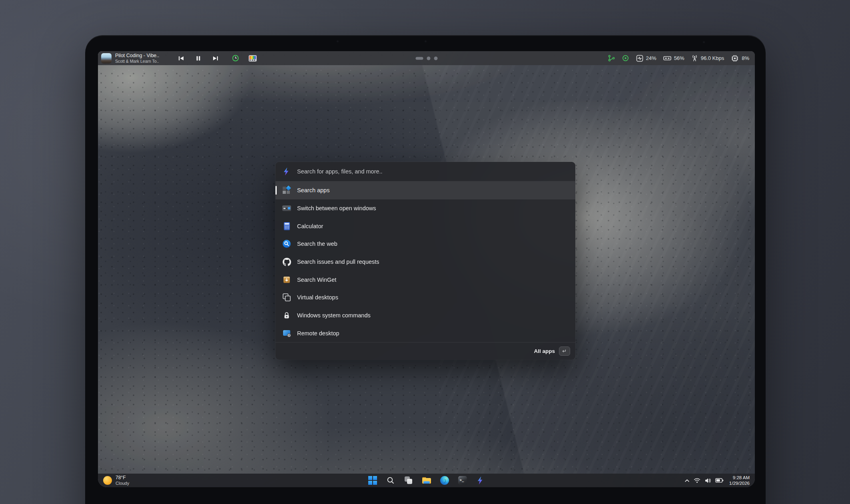 The width and height of the screenshot is (850, 504). What do you see at coordinates (337, 208) in the screenshot?
I see `list-item-label: Switch between open windows` at bounding box center [337, 208].